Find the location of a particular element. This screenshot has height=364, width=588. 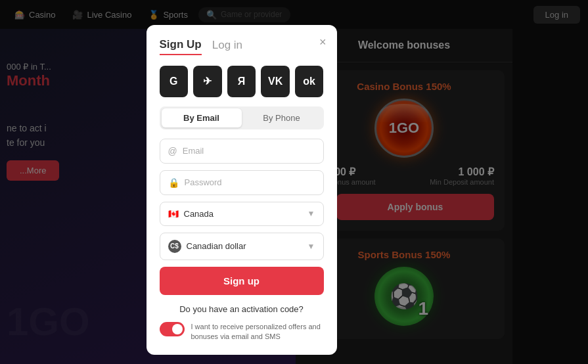

ok-social-button: ok is located at coordinates (309, 81).